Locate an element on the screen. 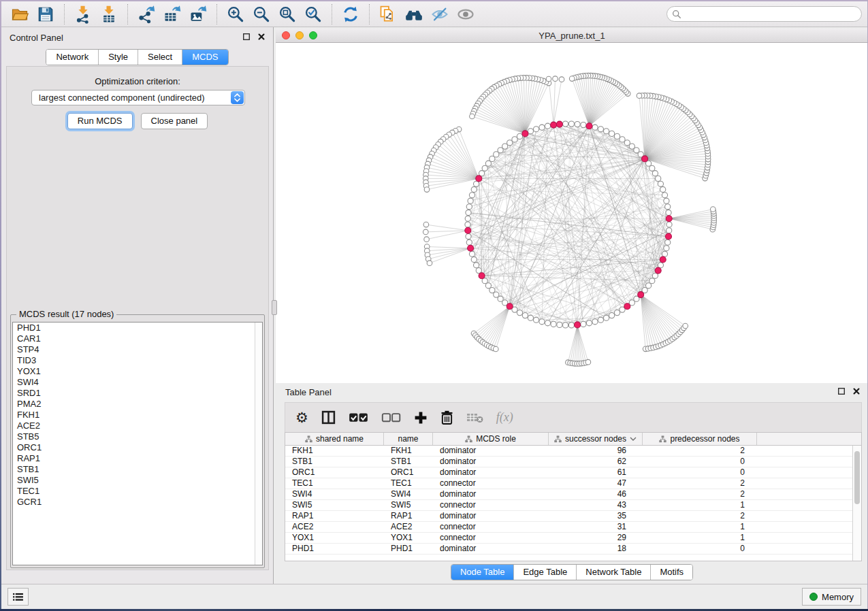  table-row: SWI5SWI5connector431 is located at coordinates (569, 506).